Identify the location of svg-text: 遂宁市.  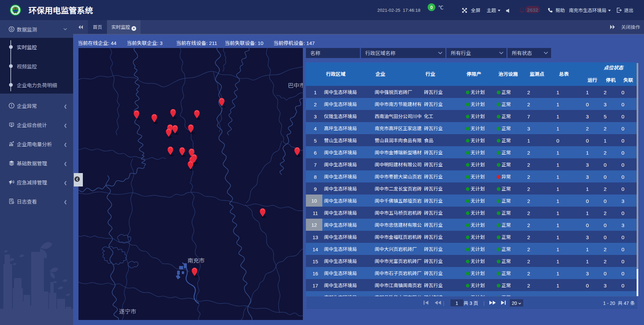
(127, 311).